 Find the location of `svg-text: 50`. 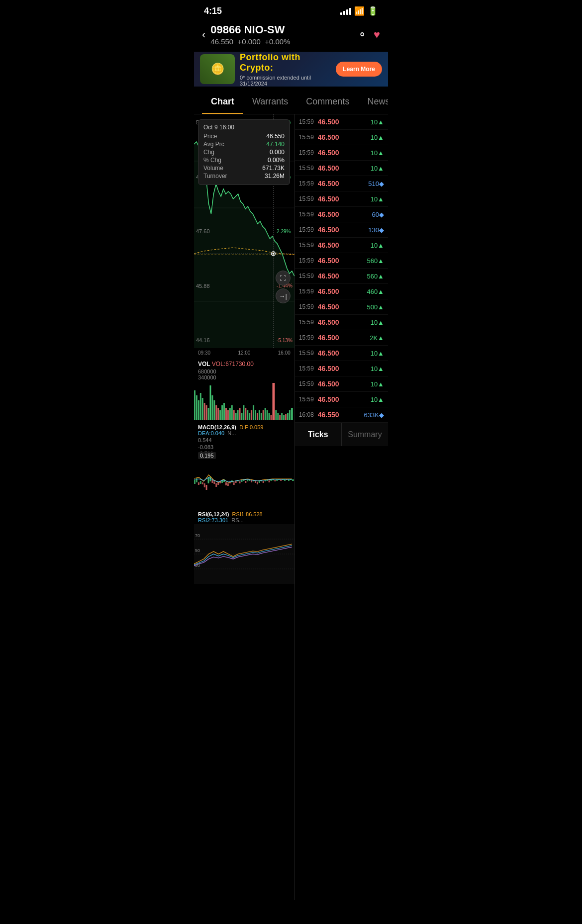

svg-text: 50 is located at coordinates (197, 551).